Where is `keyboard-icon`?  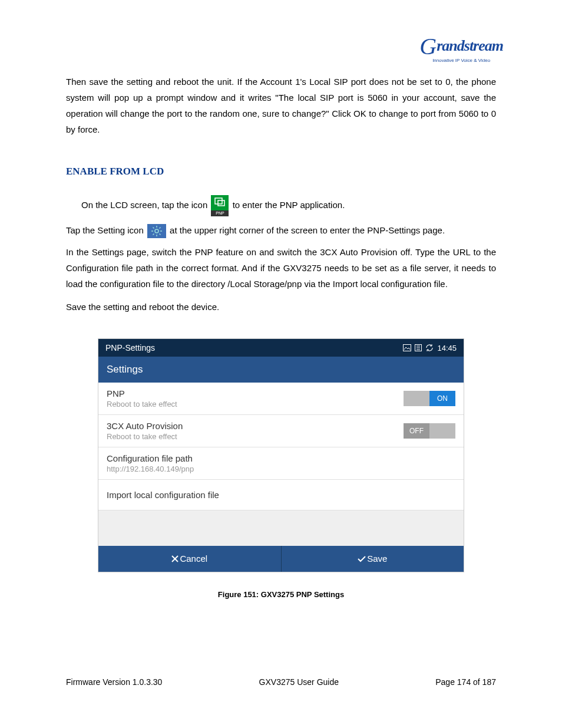 keyboard-icon is located at coordinates (418, 348).